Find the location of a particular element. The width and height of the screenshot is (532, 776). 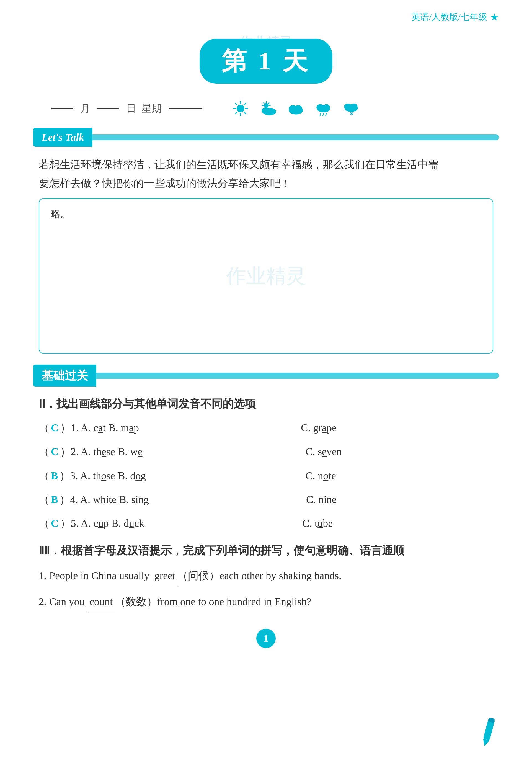

lets-talk-tab: Let's Talk is located at coordinates (63, 137).